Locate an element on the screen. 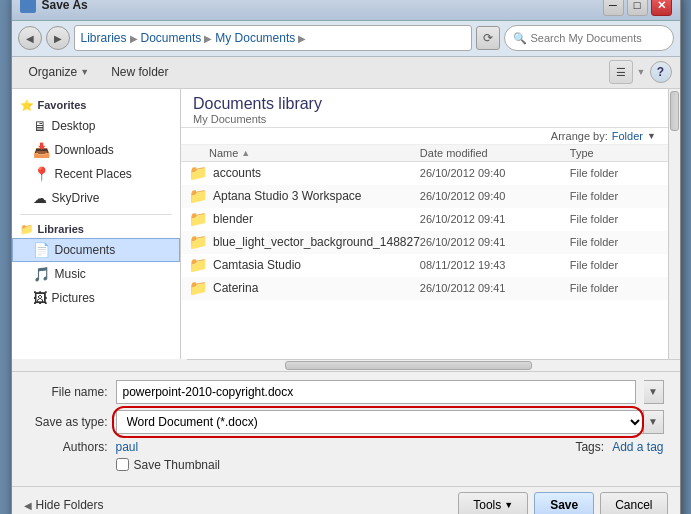  sidebar-item-downloads: 📥 Downloads is located at coordinates (96, 150).